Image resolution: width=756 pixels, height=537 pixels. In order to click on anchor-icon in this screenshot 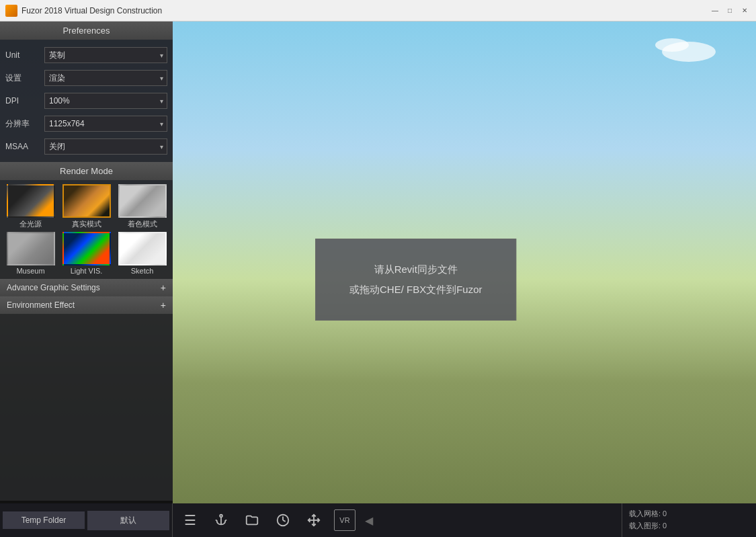, I will do `click(221, 520)`.